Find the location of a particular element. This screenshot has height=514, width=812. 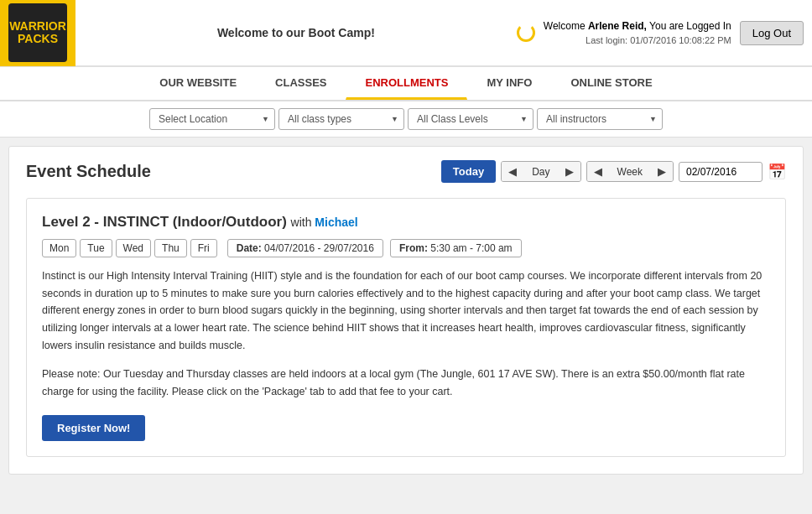

class-level-select: All Class Levels is located at coordinates (471, 119).